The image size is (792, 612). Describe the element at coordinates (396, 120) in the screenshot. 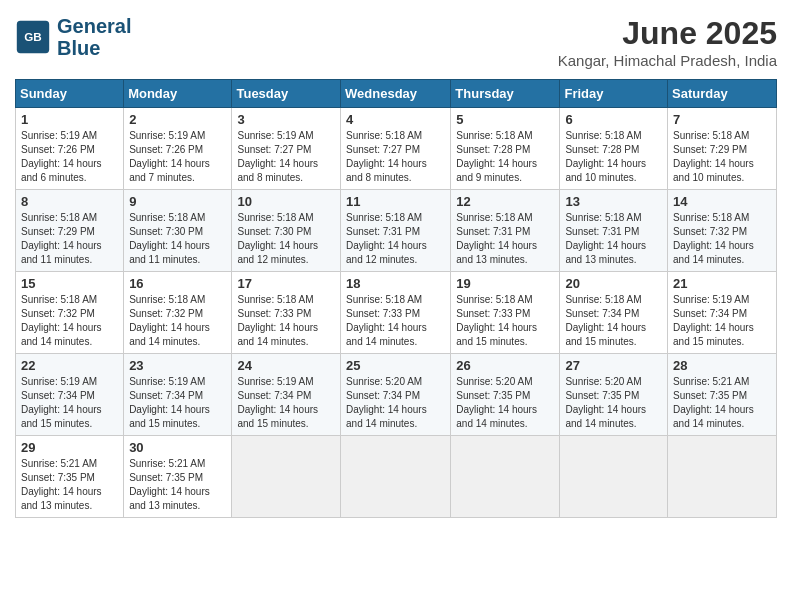

I see `day-number: 4` at that location.